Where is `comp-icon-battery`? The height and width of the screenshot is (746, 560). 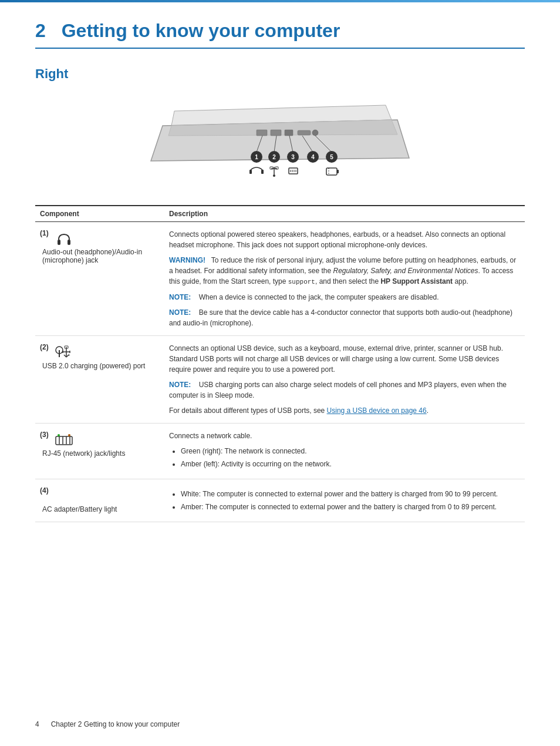 comp-icon-battery is located at coordinates (64, 496).